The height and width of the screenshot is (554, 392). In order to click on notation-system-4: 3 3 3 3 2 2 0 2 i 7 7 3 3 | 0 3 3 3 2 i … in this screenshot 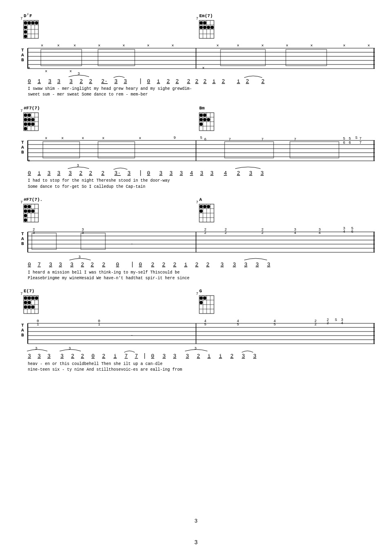, I will do `click(142, 353)`.